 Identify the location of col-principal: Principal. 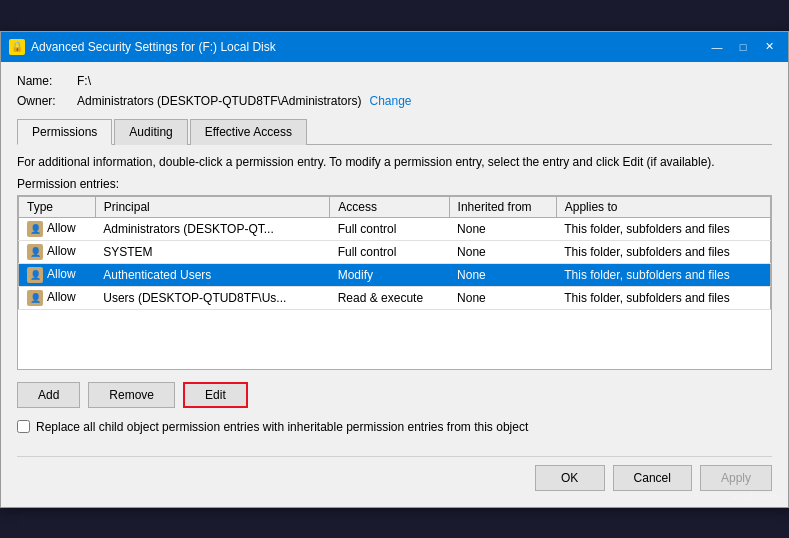
(212, 206).